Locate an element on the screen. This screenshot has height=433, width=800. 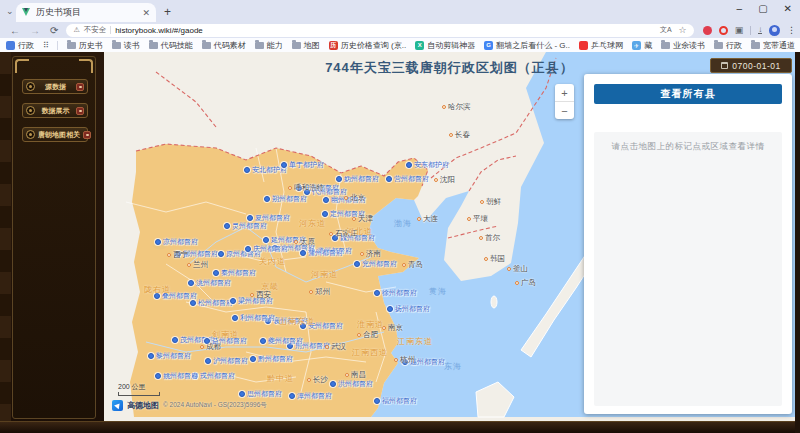
reload-button: ⟳ is located at coordinates (54, 30).